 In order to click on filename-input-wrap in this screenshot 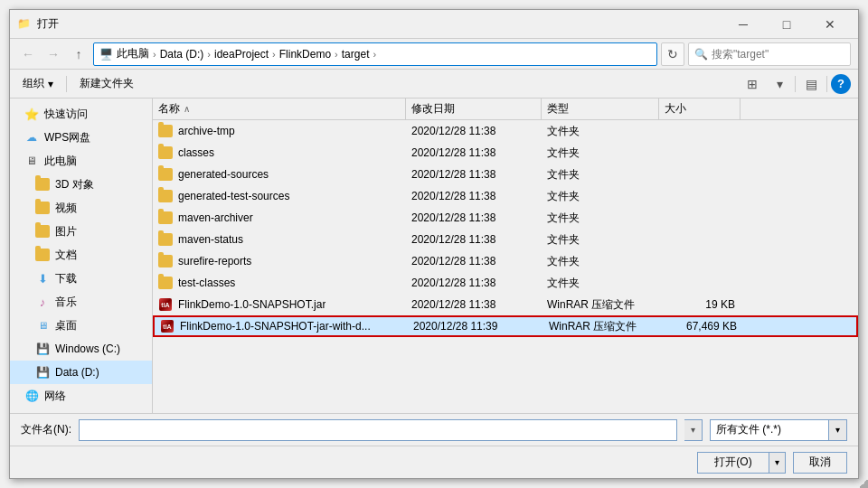, I will do `click(378, 430)`.